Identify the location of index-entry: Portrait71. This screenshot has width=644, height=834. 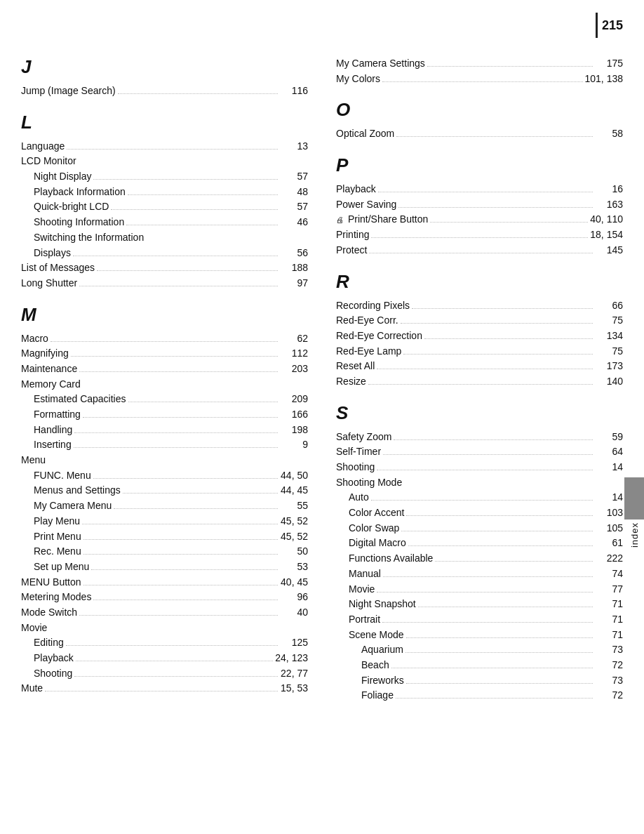
(480, 620).